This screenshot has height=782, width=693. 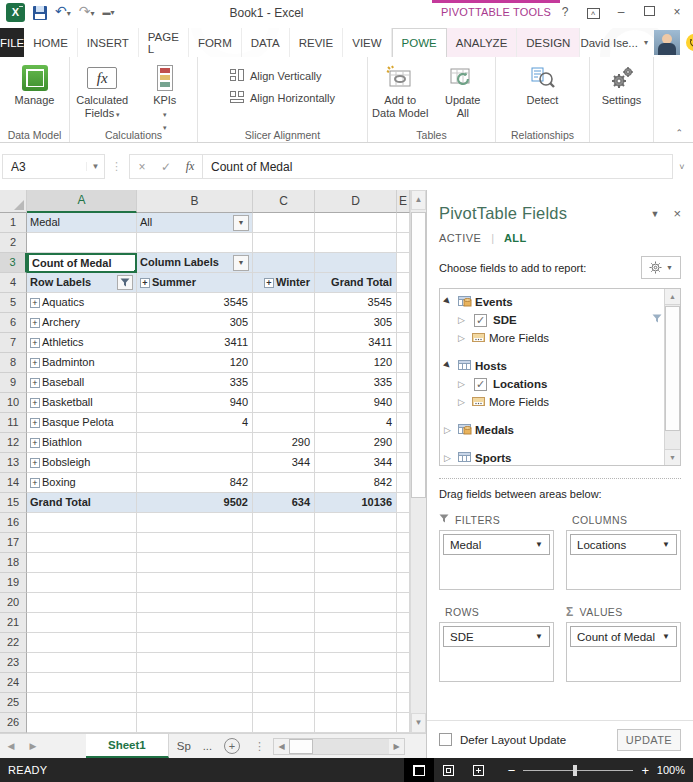 I want to click on row-header-7: 7, so click(x=14, y=343).